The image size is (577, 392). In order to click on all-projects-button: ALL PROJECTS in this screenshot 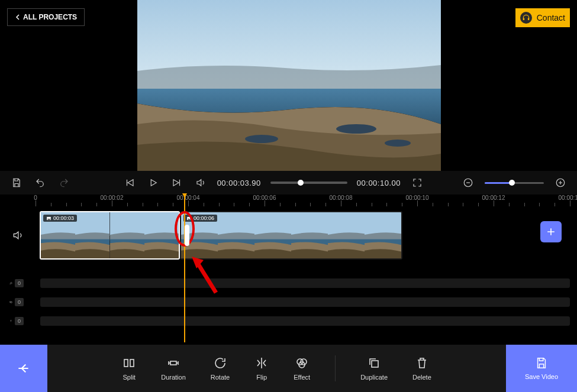, I will do `click(46, 17)`.